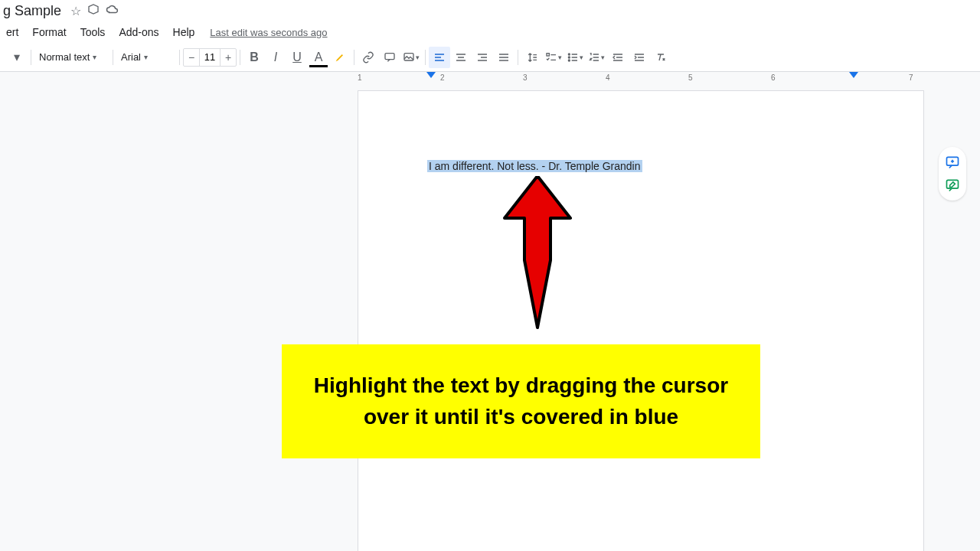 This screenshot has height=551, width=980. I want to click on ruler-number: 6, so click(773, 78).